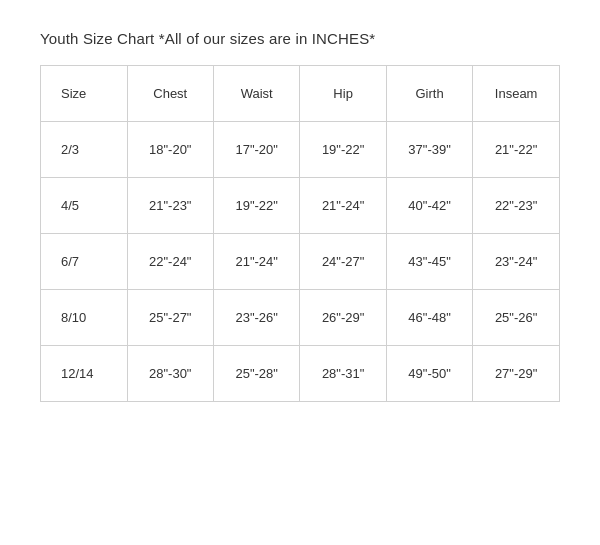  What do you see at coordinates (429, 262) in the screenshot?
I see `measurement-cell: 43"-45"` at bounding box center [429, 262].